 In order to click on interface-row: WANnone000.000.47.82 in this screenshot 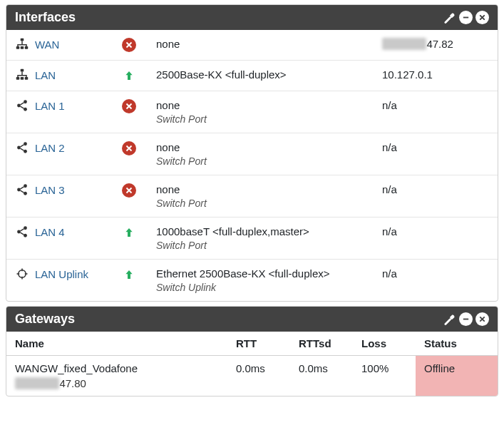, I will do `click(252, 45)`.